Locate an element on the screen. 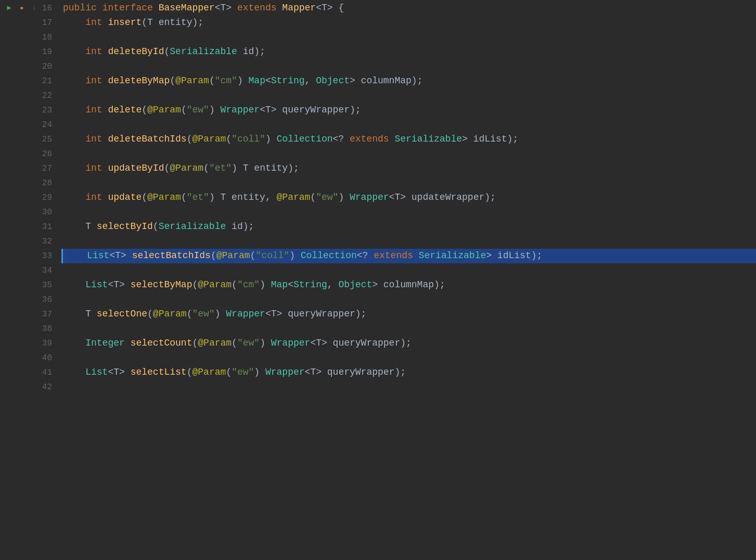  line-number-37: 37 is located at coordinates (26, 314).